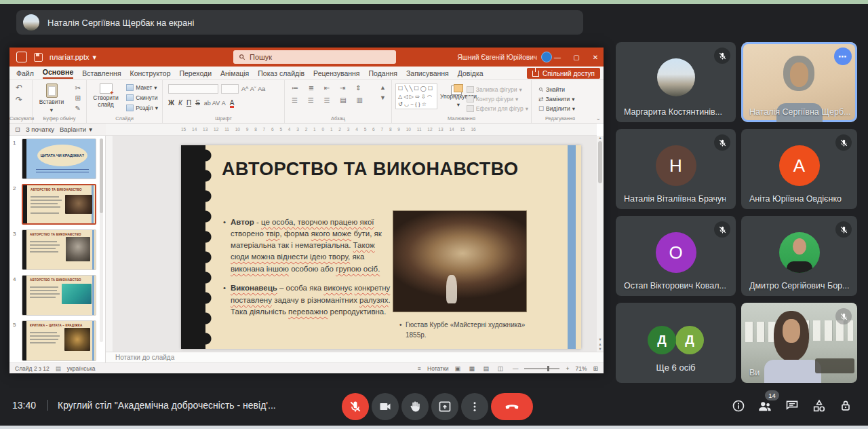 The height and width of the screenshot is (429, 868). I want to click on participant-tile-ostap: О Остап Вікторович Ковал..., so click(675, 256).